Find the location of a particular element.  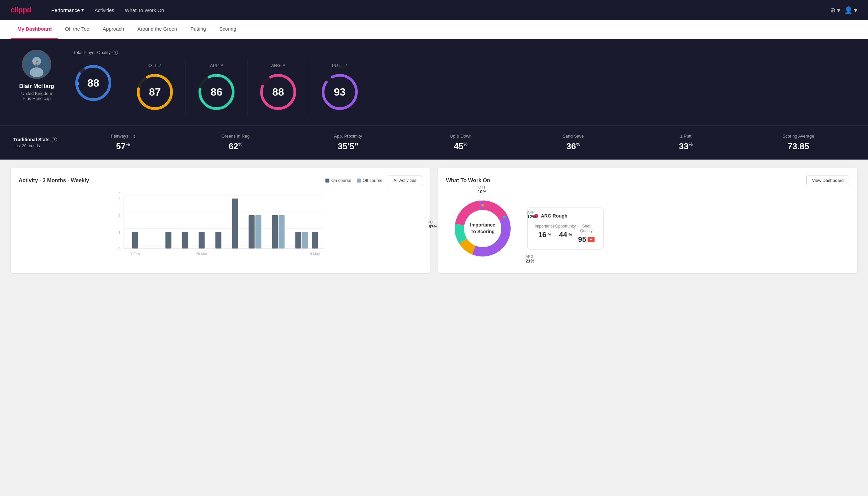

player-info: 🏌️ Blair McHarg United Kingdom Plus Hand… is located at coordinates (37, 75).